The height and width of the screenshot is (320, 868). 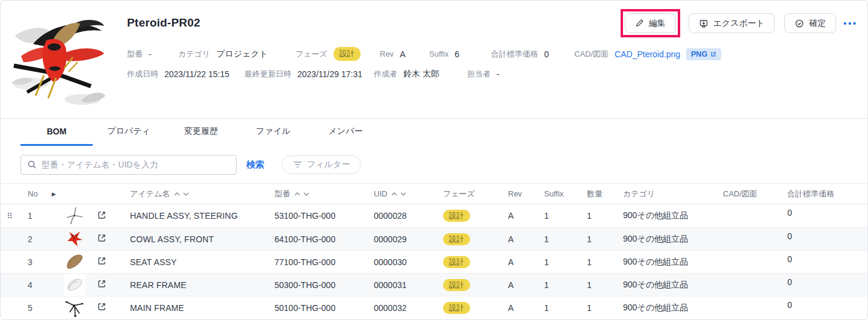 I want to click on table-row: 4 REAR FRAME 50300-THG-000 0000031 設計 A …, so click(x=434, y=284).